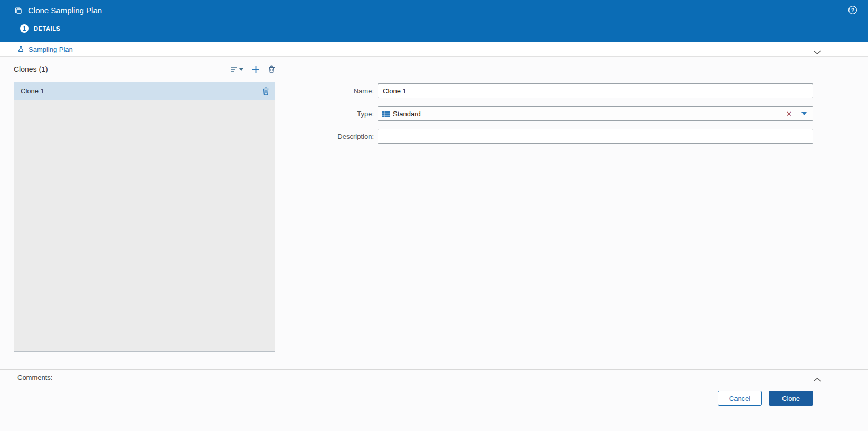 Image resolution: width=868 pixels, height=431 pixels. What do you see at coordinates (24, 29) in the screenshot?
I see `step-number-badge: 1` at bounding box center [24, 29].